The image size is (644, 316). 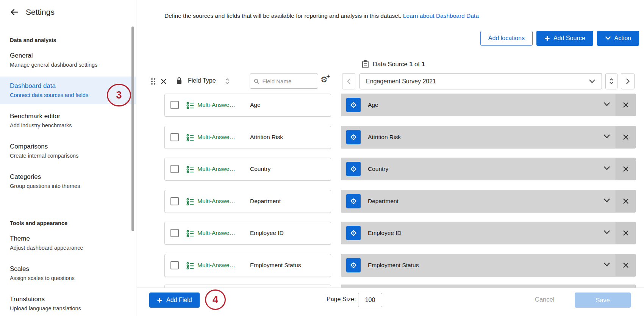 What do you see at coordinates (248, 169) in the screenshot?
I see `field-card: Multi-Answe… Country` at bounding box center [248, 169].